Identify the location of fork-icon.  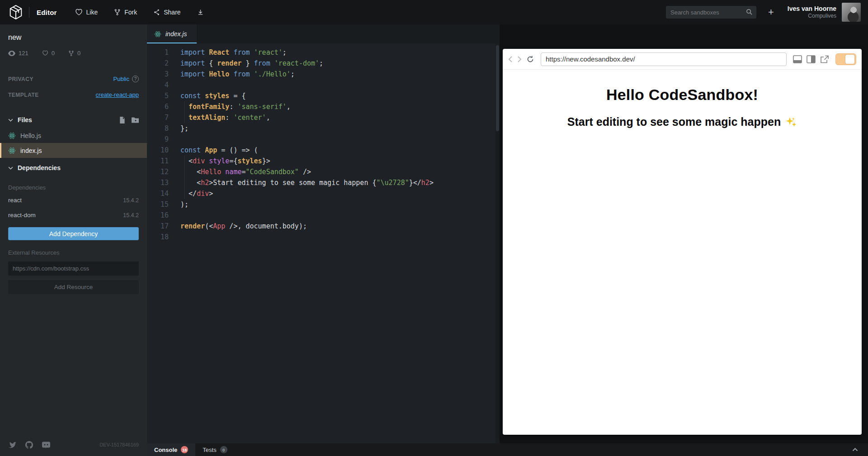
(118, 12).